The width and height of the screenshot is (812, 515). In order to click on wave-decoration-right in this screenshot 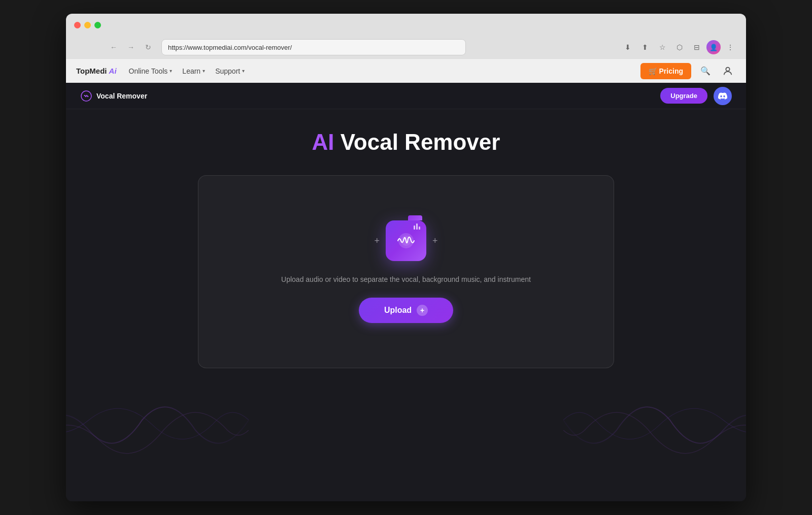, I will do `click(655, 430)`.